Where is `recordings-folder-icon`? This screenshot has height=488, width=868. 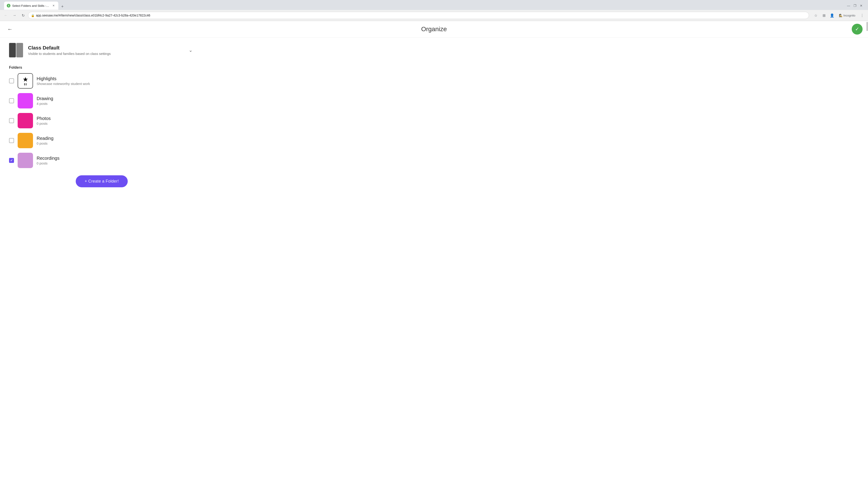 recordings-folder-icon is located at coordinates (25, 160).